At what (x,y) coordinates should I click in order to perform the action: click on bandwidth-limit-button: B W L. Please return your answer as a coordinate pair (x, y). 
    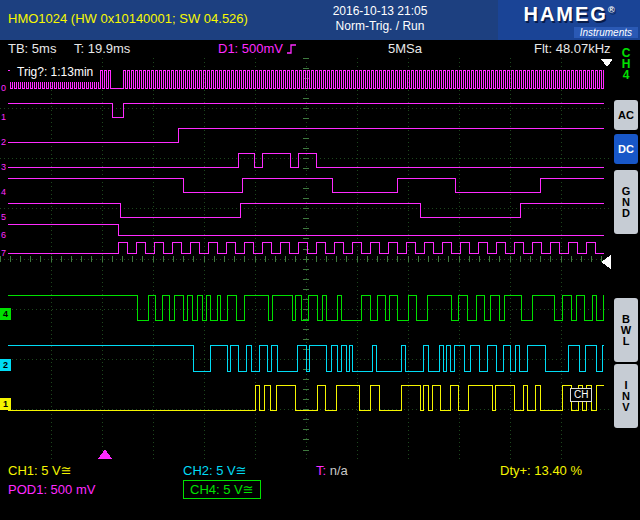
    Looking at the image, I should click on (626, 330).